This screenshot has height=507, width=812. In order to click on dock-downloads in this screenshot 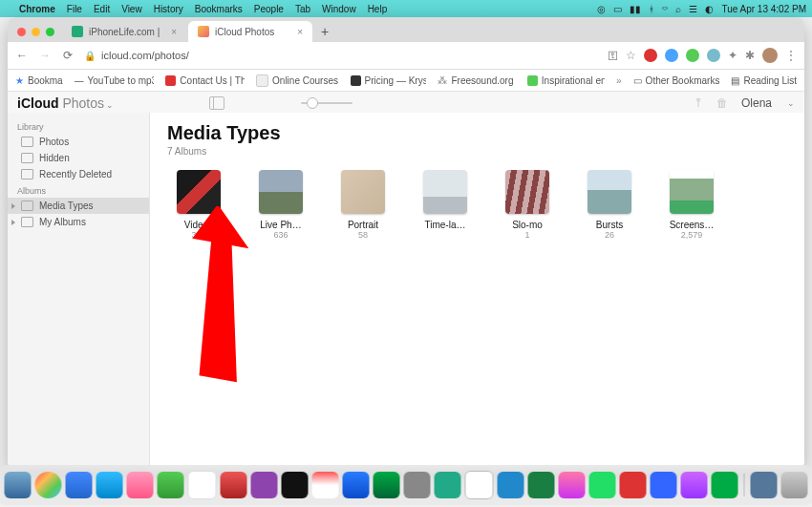, I will do `click(764, 485)`.